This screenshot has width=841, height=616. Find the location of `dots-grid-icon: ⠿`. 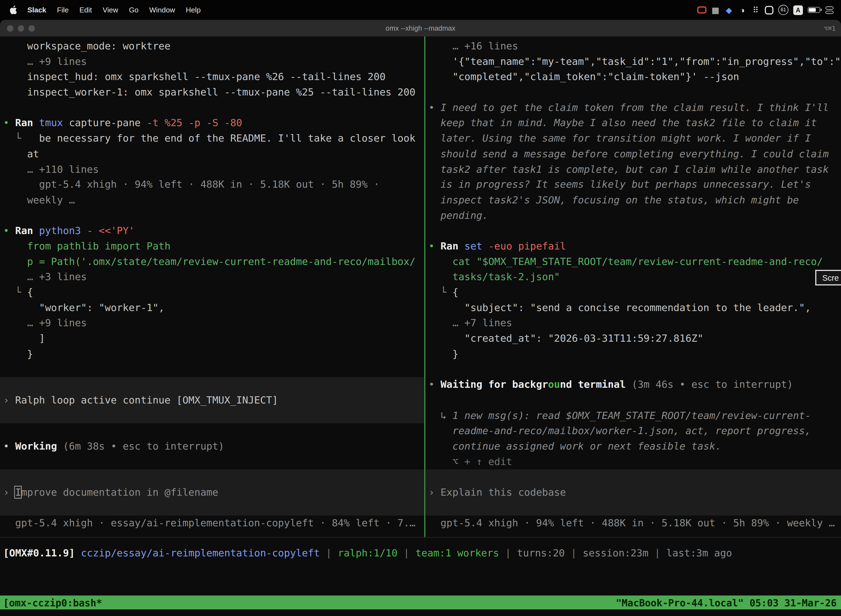

dots-grid-icon: ⠿ is located at coordinates (755, 10).